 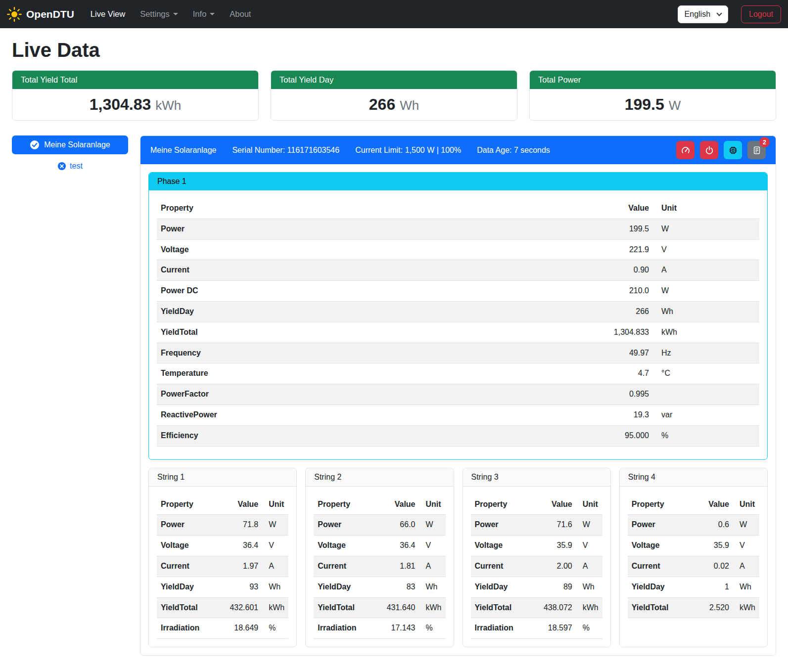 What do you see at coordinates (41, 14) in the screenshot?
I see `brand-link: OpenDTU` at bounding box center [41, 14].